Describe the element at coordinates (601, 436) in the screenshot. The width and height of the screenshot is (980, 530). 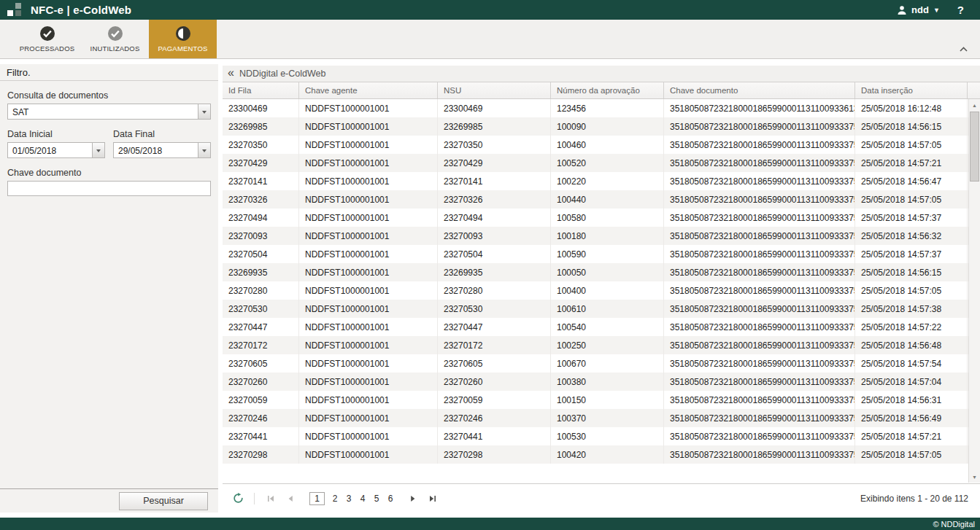
I see `table-row: 23270441NDDFST10000010012327044110053035…` at that location.